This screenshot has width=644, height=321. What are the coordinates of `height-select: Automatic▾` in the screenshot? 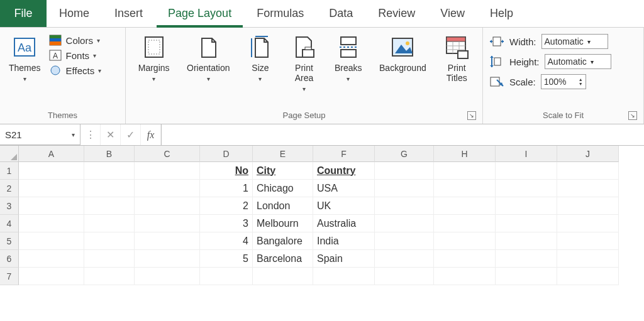 It's located at (578, 62).